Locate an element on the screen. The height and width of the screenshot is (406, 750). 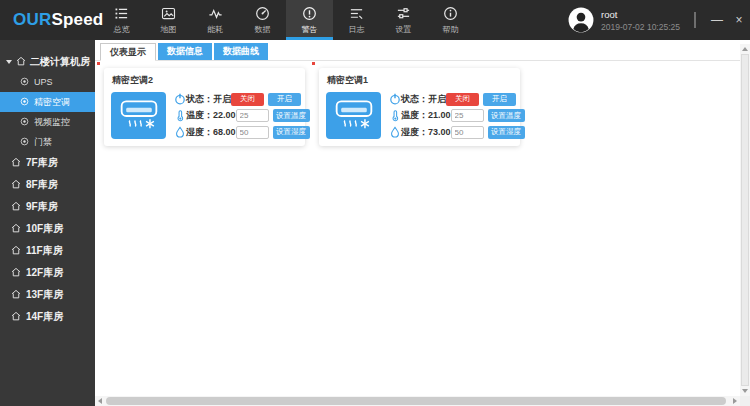
nav-label: 日志 is located at coordinates (357, 30).